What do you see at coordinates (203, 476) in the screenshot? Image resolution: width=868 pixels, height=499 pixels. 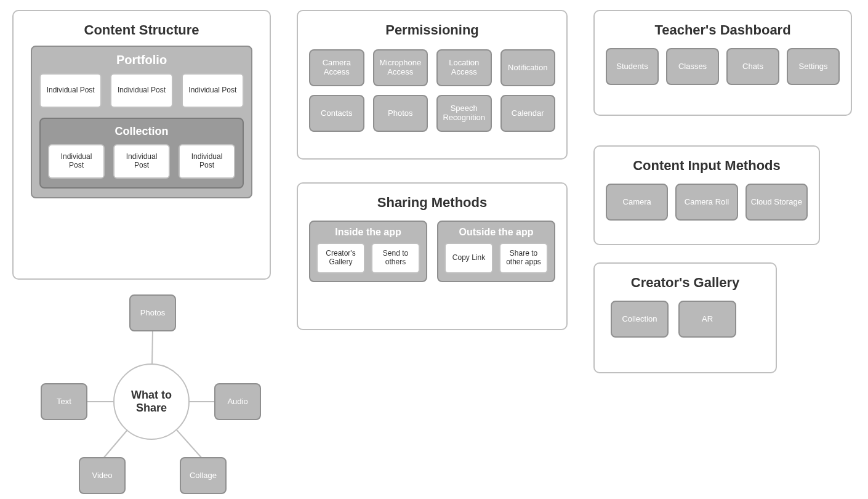 I see `share-node-collage: Collage` at bounding box center [203, 476].